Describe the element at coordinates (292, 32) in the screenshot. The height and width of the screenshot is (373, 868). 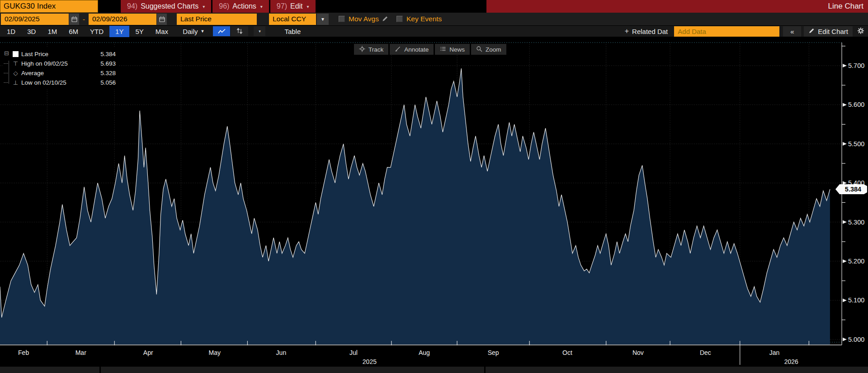
I see `table-button: Table` at that location.